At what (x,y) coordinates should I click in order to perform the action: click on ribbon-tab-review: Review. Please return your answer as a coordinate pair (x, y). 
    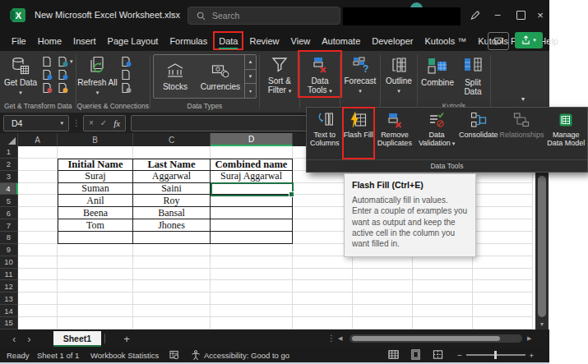
    Looking at the image, I should click on (264, 41).